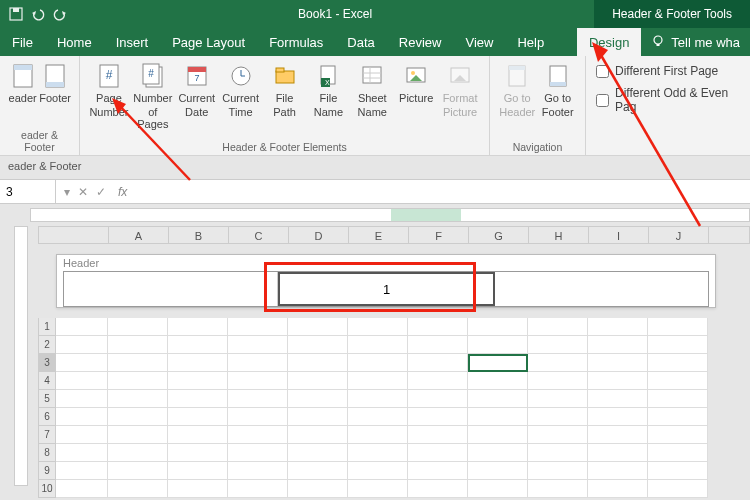  What do you see at coordinates (375, 42) in the screenshot?
I see `ribbon-tabs: File Home Insert Page Layout Formulas Da…` at bounding box center [375, 42].